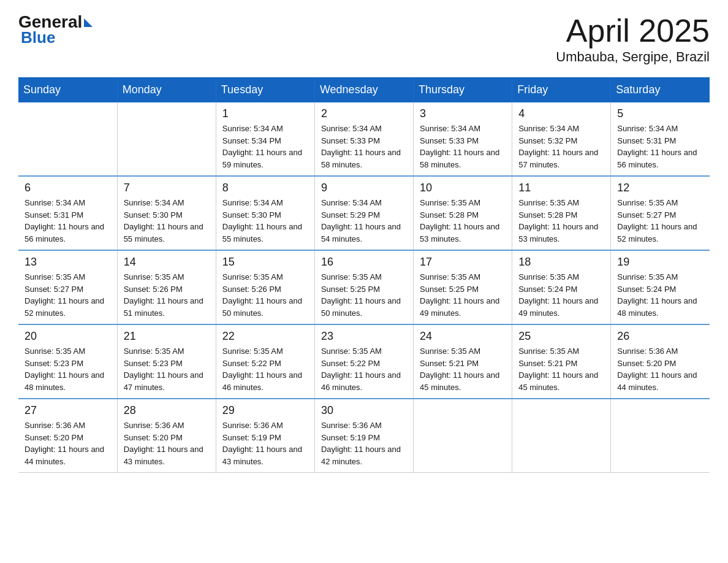 The image size is (728, 563). I want to click on calendar-cell: 22Sunrise: 5:35 AMSunset: 5:22 PMDayligh…, so click(265, 362).